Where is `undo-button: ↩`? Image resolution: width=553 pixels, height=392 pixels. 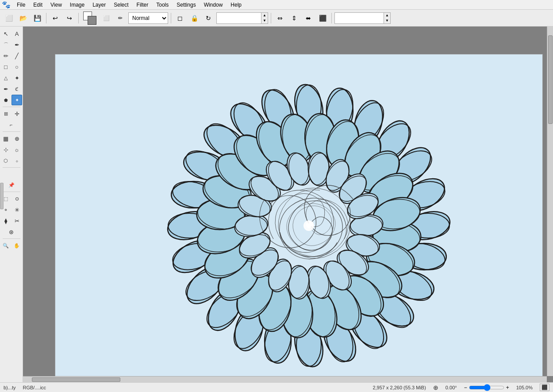
undo-button: ↩ is located at coordinates (55, 18).